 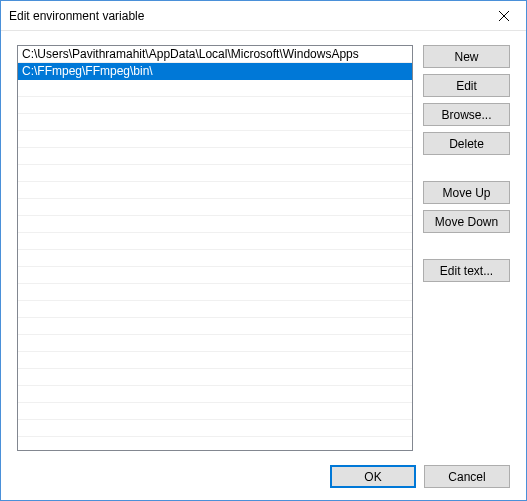 What do you see at coordinates (264, 16) in the screenshot?
I see `titlebar: Edit environment variable` at bounding box center [264, 16].